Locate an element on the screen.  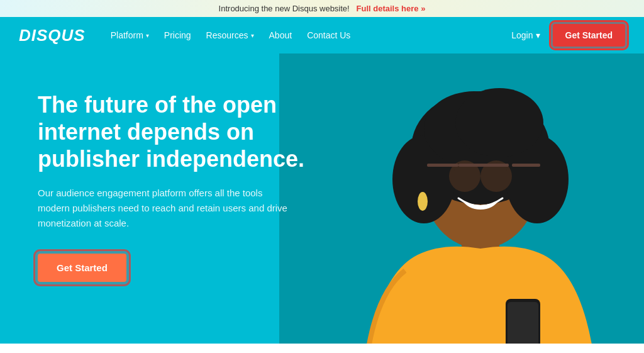
nav-item-resources: Resources ▾ is located at coordinates (230, 35).